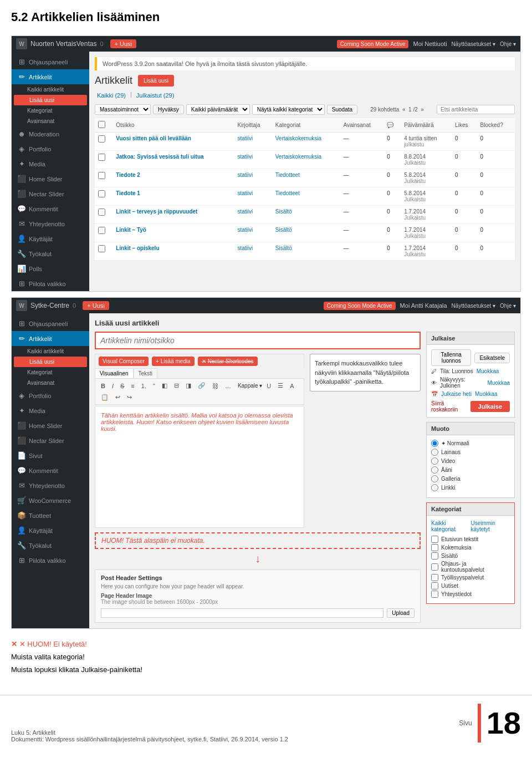 Image resolution: width=532 pixels, height=773 pixels. What do you see at coordinates (50, 500) in the screenshot?
I see `sidebar-item-woo-2: 🛒 WooCommerce` at bounding box center [50, 500].